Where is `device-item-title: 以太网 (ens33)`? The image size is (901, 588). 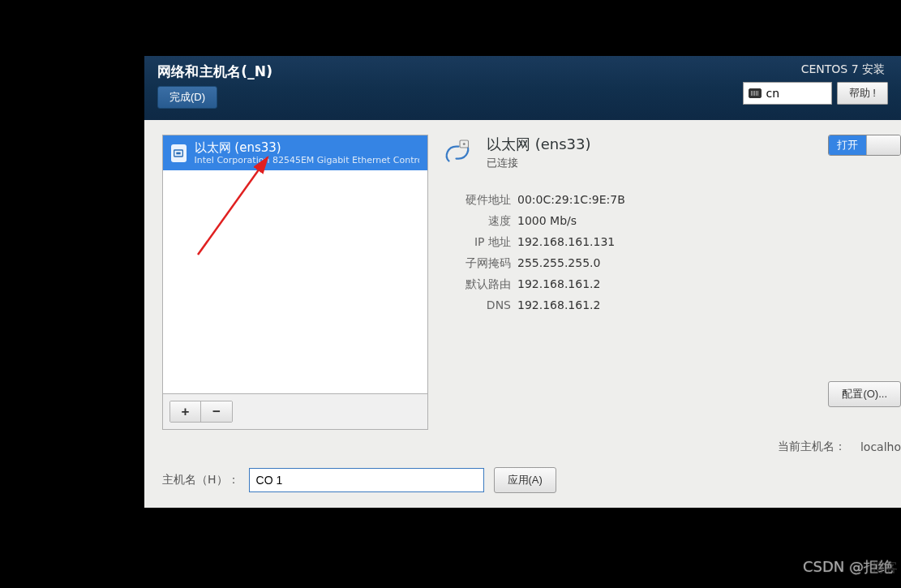
device-item-title: 以太网 (ens33) is located at coordinates (307, 148).